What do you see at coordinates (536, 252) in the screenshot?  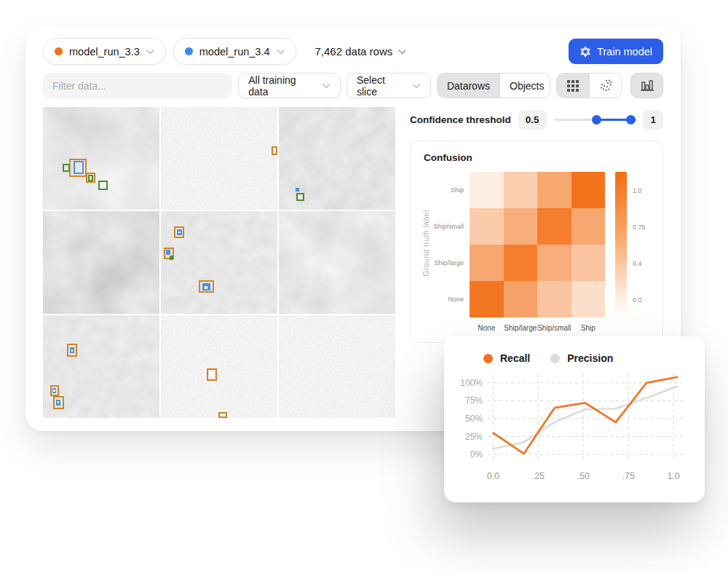 I see `confusion-matrix: Ground truth label ShipShip/smallShip/la…` at bounding box center [536, 252].